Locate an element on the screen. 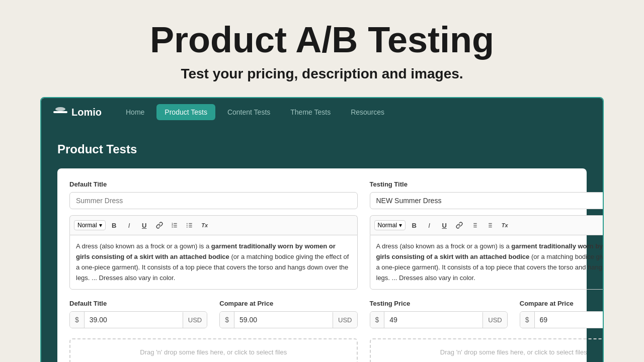 This screenshot has width=644, height=362. default-style-select: Normal ▾ is located at coordinates (90, 225).